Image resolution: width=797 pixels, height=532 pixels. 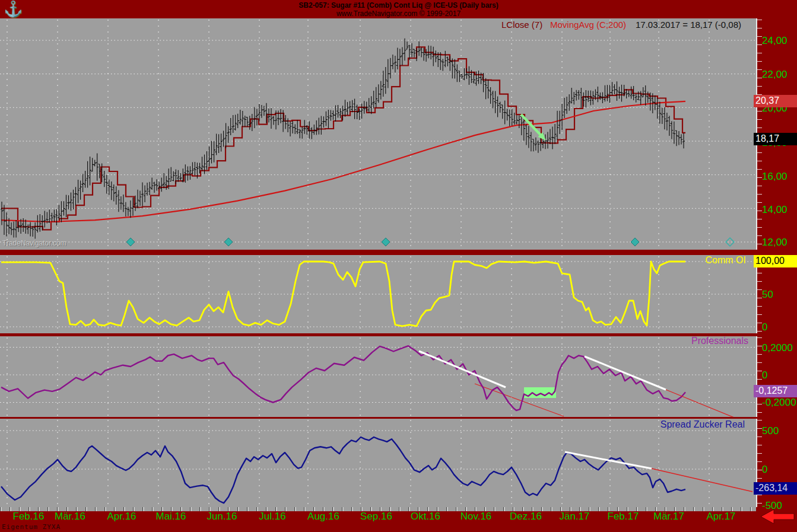 I want to click on x-axis-month-label: Okt.16, so click(x=426, y=517).